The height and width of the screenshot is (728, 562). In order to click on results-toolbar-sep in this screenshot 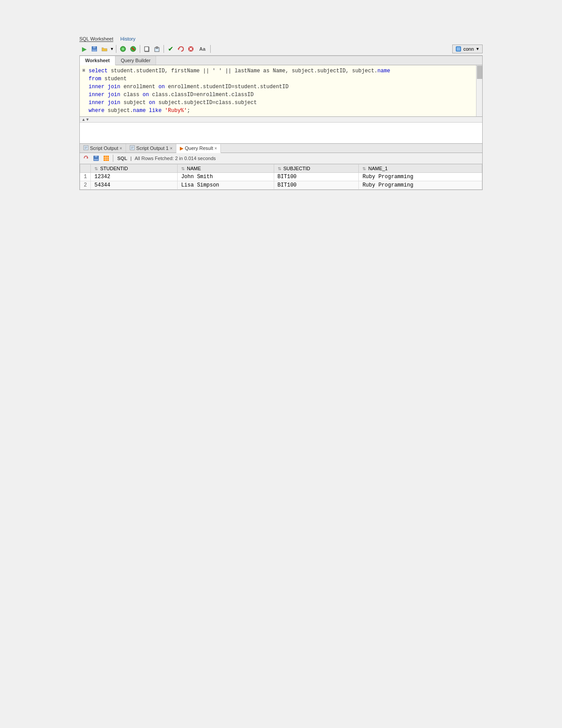, I will do `click(113, 158)`.